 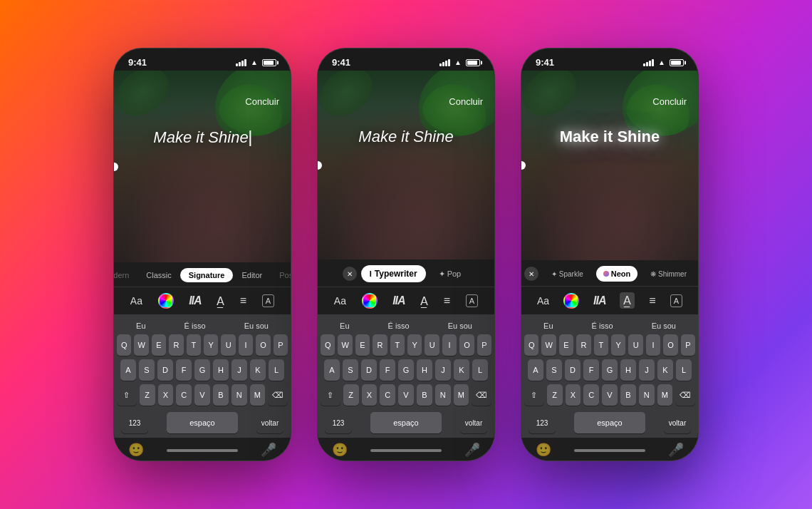 What do you see at coordinates (207, 275) in the screenshot?
I see `font-option-signature: Signature` at bounding box center [207, 275].